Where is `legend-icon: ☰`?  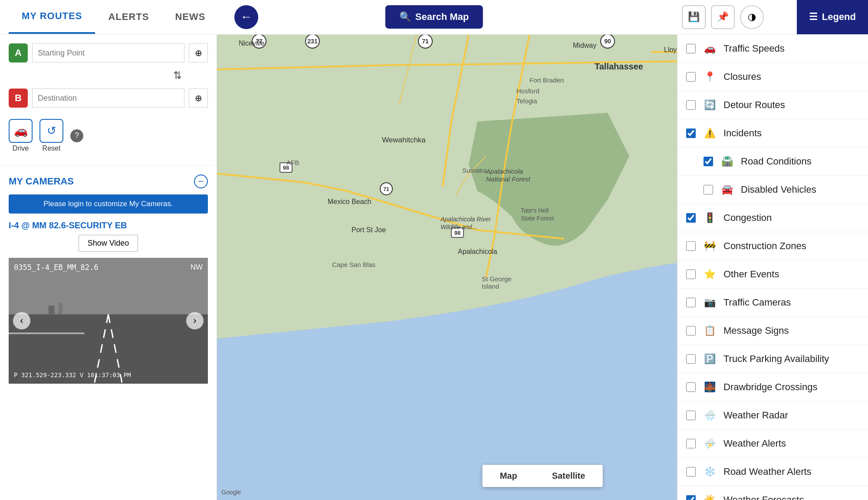 legend-icon: ☰ is located at coordinates (813, 17).